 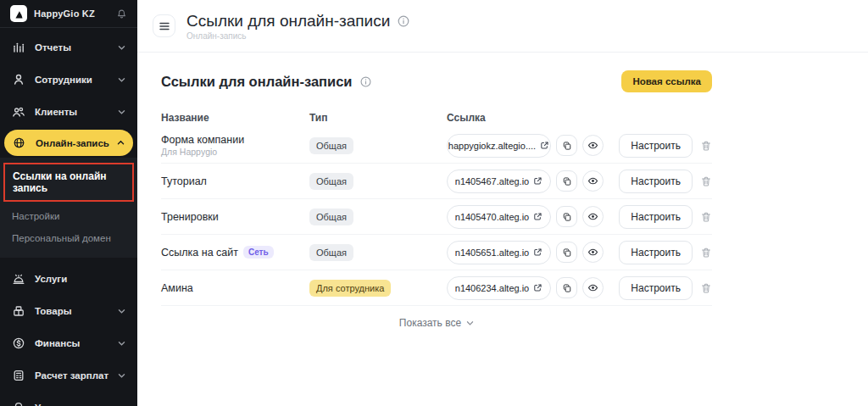 What do you see at coordinates (350, 288) in the screenshot?
I see `type-badge: Для сотрудника` at bounding box center [350, 288].